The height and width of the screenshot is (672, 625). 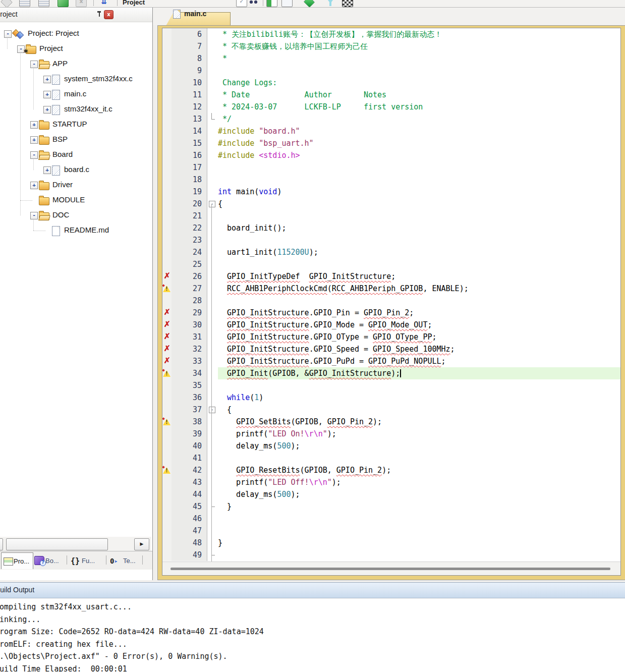 What do you see at coordinates (253, 3) in the screenshot?
I see `find-in-files-icon` at bounding box center [253, 3].